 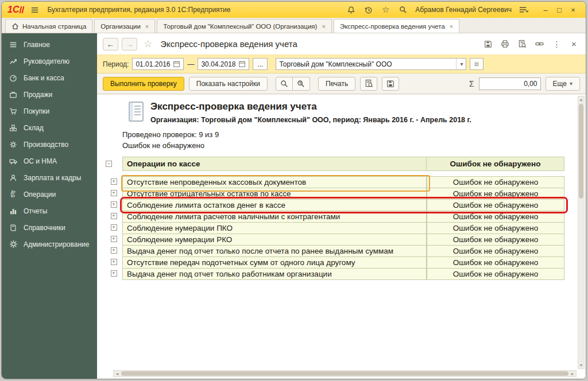 What do you see at coordinates (34, 10) in the screenshot?
I see `main-menu-icon` at bounding box center [34, 10].